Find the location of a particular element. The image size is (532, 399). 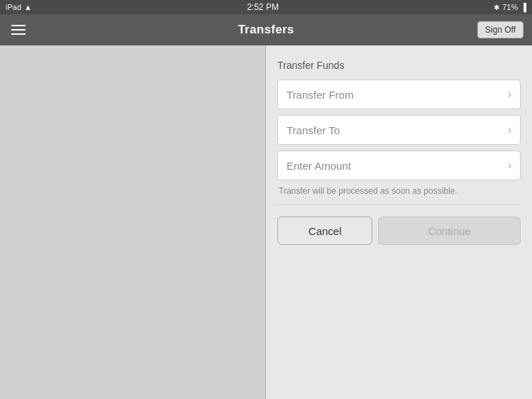

battery-percent: 71% is located at coordinates (510, 7).